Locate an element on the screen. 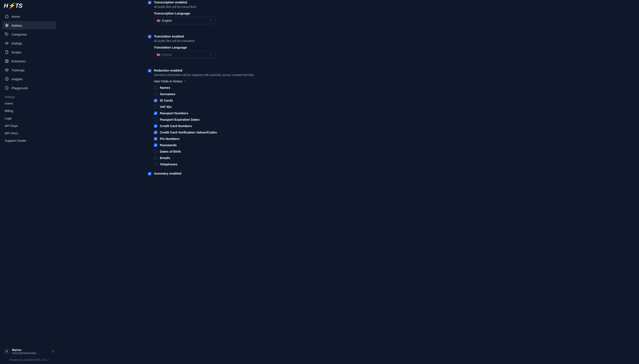 Image resolution: width=639 pixels, height=364 pixels. account-name: Marios is located at coordinates (31, 350).